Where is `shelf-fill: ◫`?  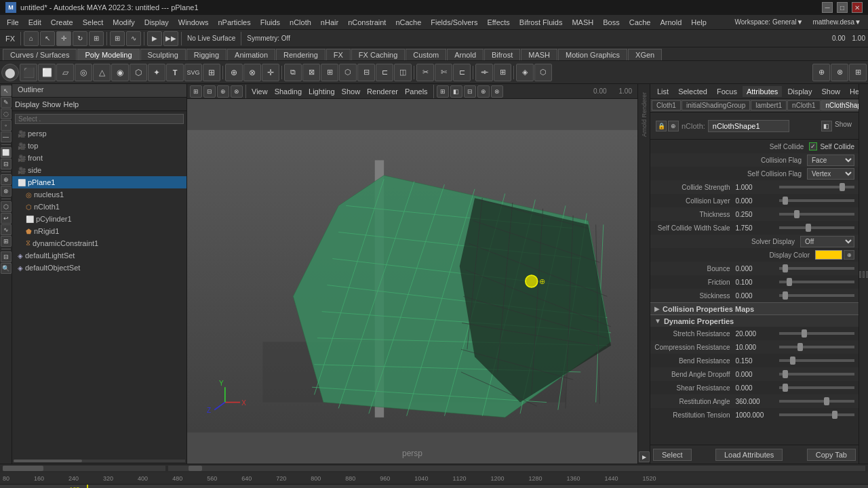
shelf-fill: ◫ is located at coordinates (403, 73).